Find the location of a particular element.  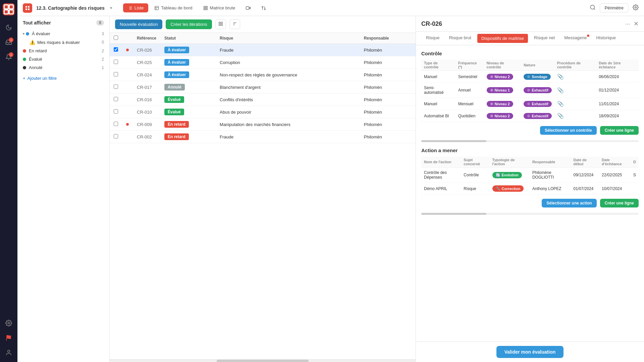

col-frequence: Fréquence (*) is located at coordinates (470, 65).